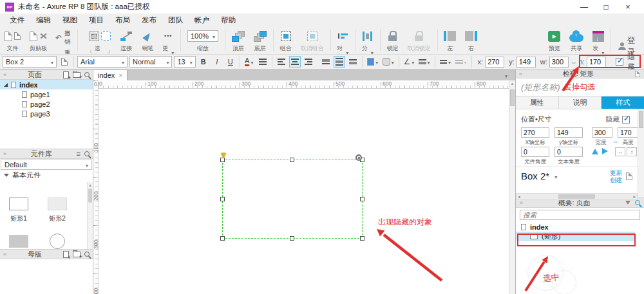  I want to click on library-options-icon: ≡, so click(79, 154).